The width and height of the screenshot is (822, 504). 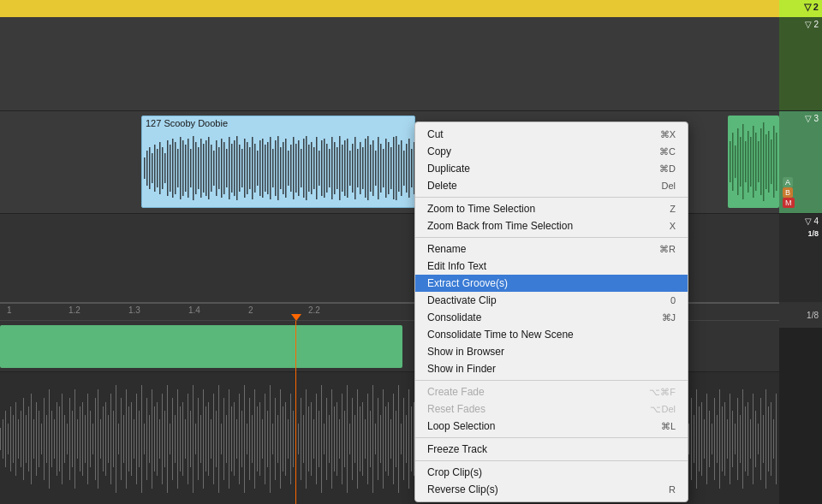 What do you see at coordinates (551, 283) in the screenshot?
I see `menu-item-extract_groove: Extract Groove(s)` at bounding box center [551, 283].